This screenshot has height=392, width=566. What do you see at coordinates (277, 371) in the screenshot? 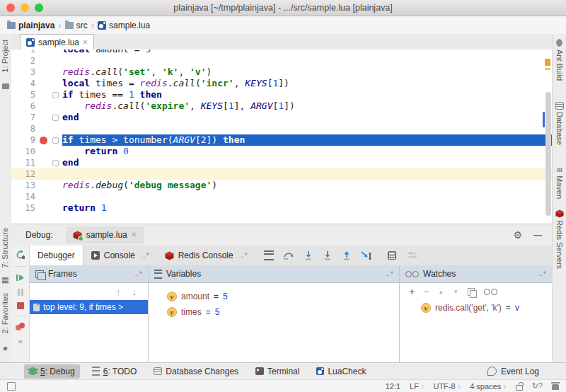
I see `toolwindow-terminal-button: Terminal` at bounding box center [277, 371].